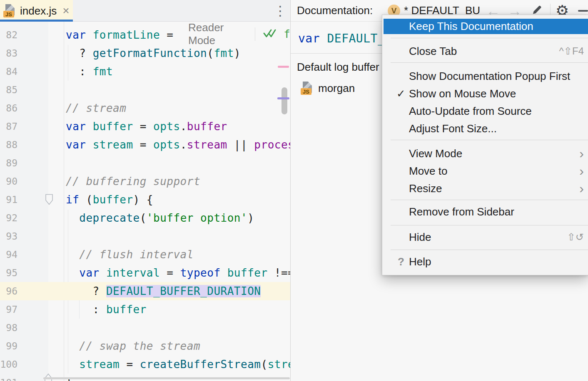 The height and width of the screenshot is (381, 588). What do you see at coordinates (96, 108) in the screenshot?
I see `code-text: // stream` at bounding box center [96, 108].